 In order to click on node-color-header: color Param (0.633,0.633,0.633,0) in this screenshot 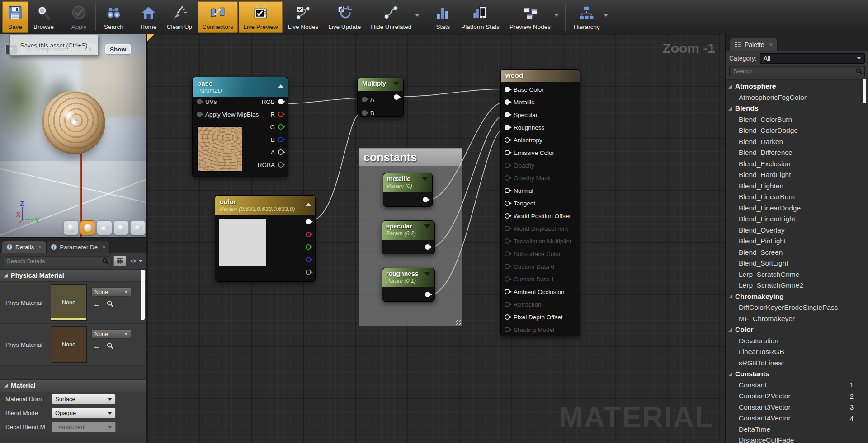, I will do `click(265, 205)`.